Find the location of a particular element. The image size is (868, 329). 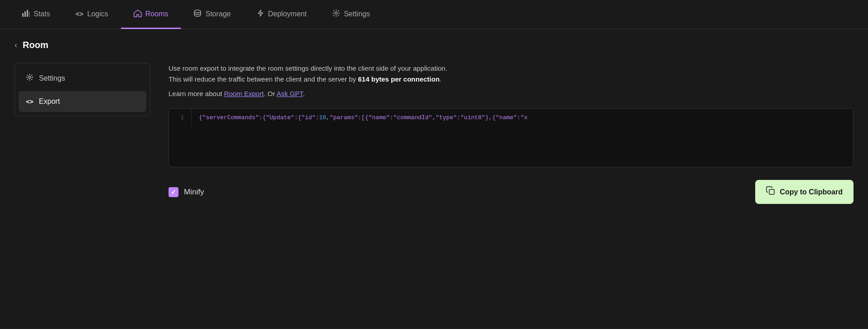

tab-stats: Stats is located at coordinates (36, 15).